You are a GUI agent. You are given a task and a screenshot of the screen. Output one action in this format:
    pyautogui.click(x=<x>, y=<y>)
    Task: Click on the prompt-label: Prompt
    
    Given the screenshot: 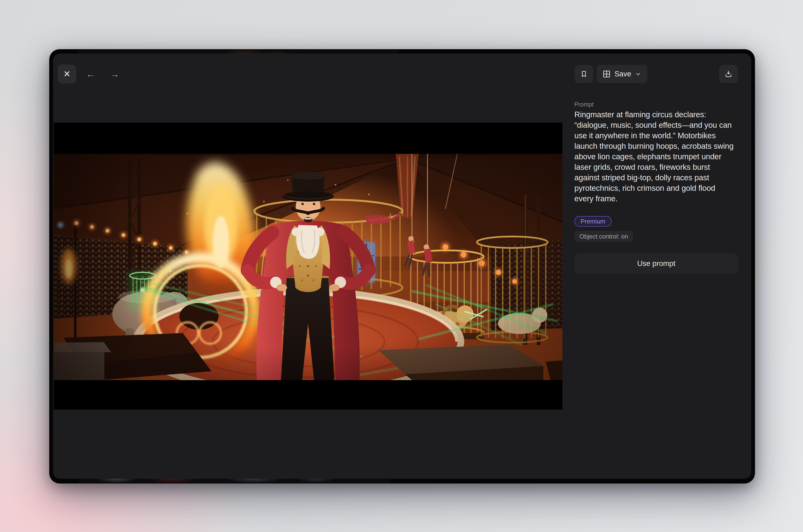 What is the action you would take?
    pyautogui.click(x=584, y=104)
    